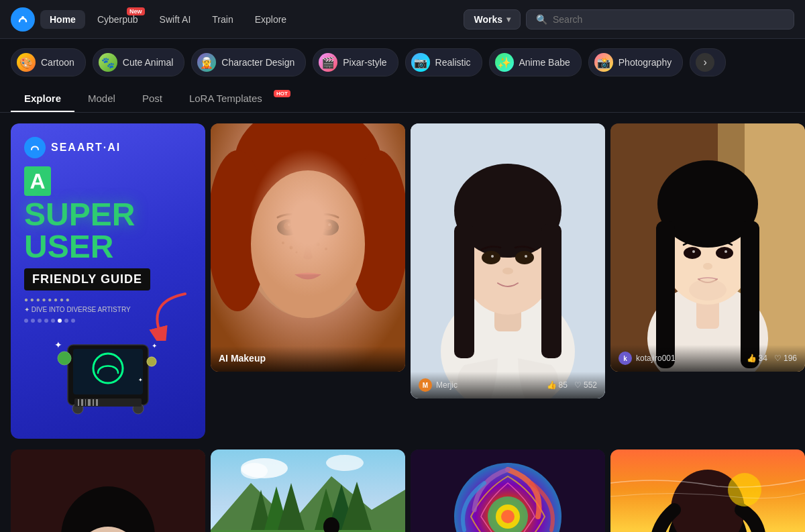 The height and width of the screenshot is (532, 805). What do you see at coordinates (48, 62) in the screenshot?
I see `cat-pill-cartoon: 🎨 Cartoon` at bounding box center [48, 62].